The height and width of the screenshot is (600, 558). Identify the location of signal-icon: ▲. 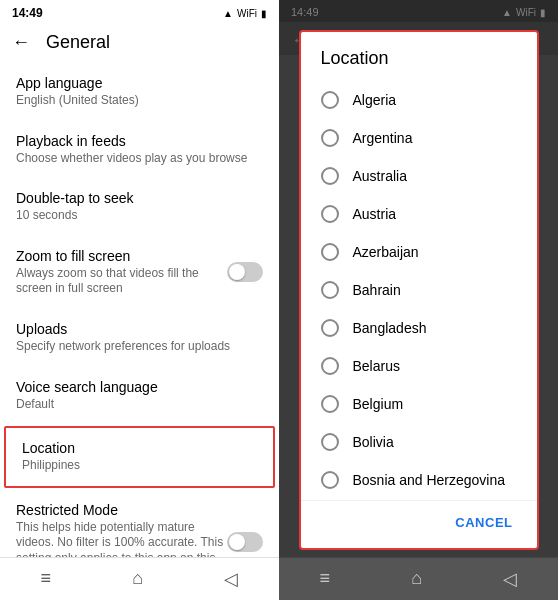
(228, 14).